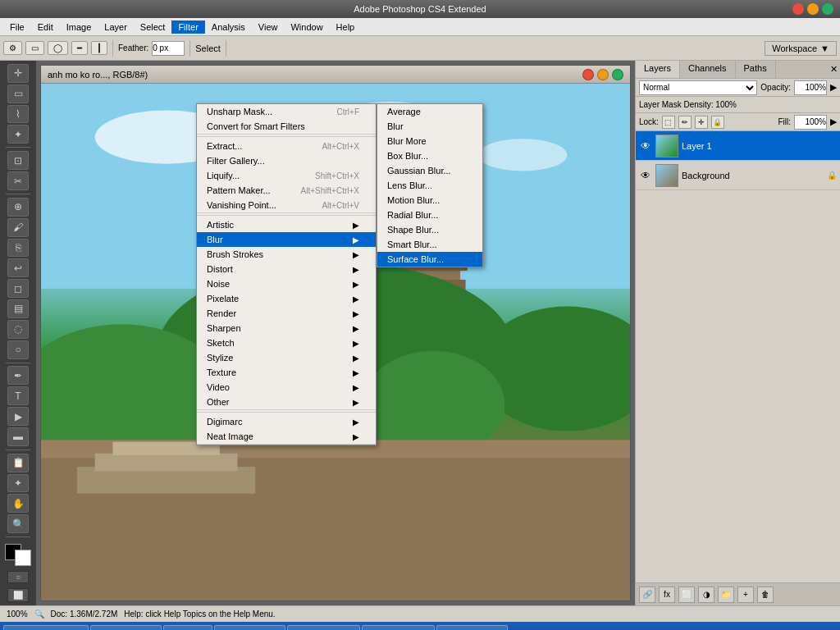  I want to click on lock-move-icon: ✛, so click(701, 122).